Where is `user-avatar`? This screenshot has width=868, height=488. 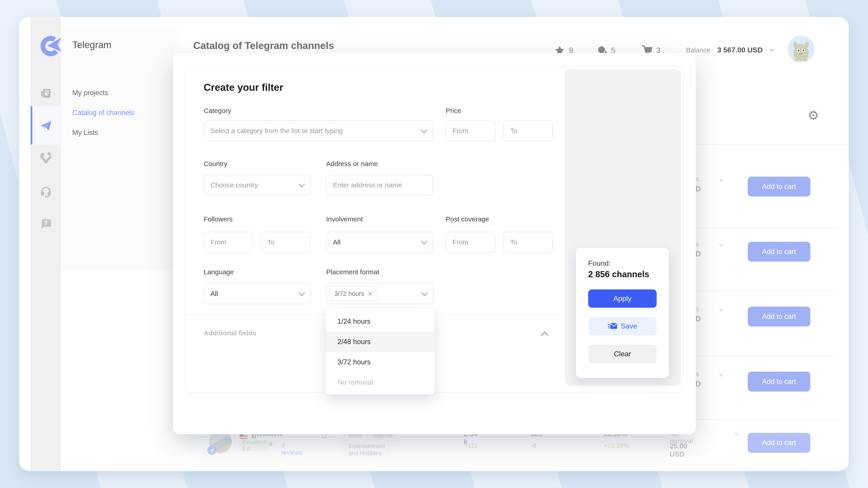
user-avatar is located at coordinates (801, 49).